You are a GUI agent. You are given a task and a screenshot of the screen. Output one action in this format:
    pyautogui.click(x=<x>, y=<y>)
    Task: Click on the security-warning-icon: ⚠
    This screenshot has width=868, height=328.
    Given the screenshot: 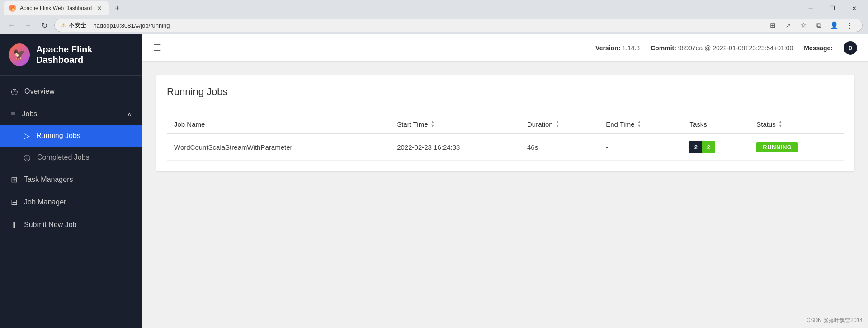 What is the action you would take?
    pyautogui.click(x=63, y=25)
    